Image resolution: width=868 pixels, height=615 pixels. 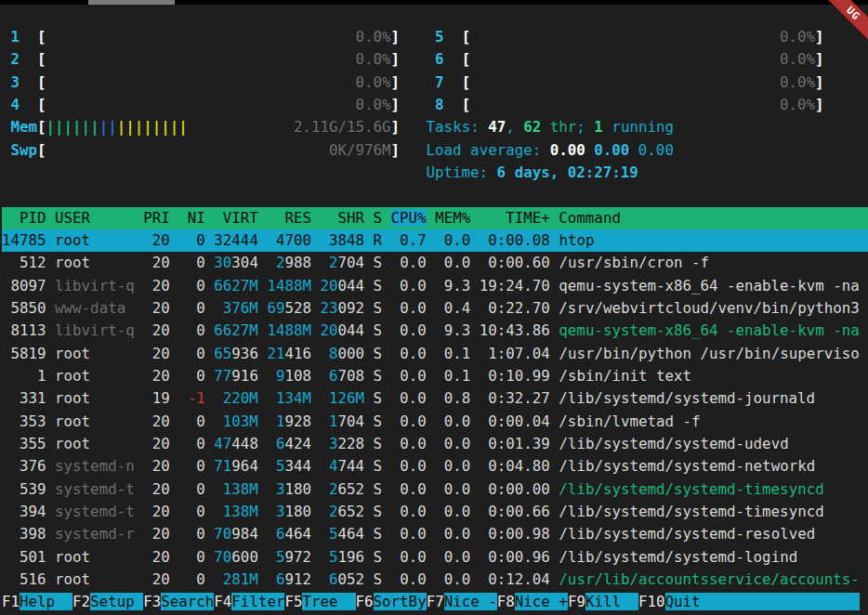 What do you see at coordinates (435, 399) in the screenshot?
I see `process-row: 331 root 19 -1 220M 134M 126M S 0.0 0.8 …` at bounding box center [435, 399].